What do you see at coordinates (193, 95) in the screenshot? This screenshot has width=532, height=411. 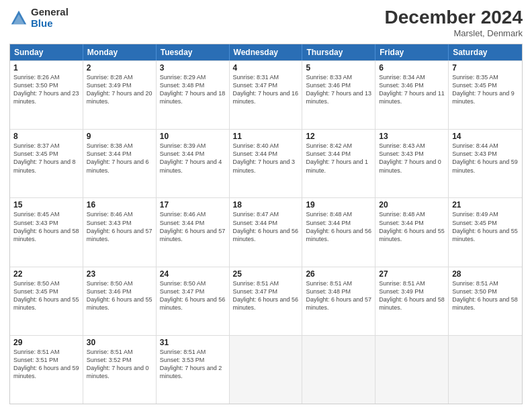 I see `calendar-cell: 3Sunrise: 8:29 AMSunset: 3:48 PMDaylight…` at bounding box center [193, 95].